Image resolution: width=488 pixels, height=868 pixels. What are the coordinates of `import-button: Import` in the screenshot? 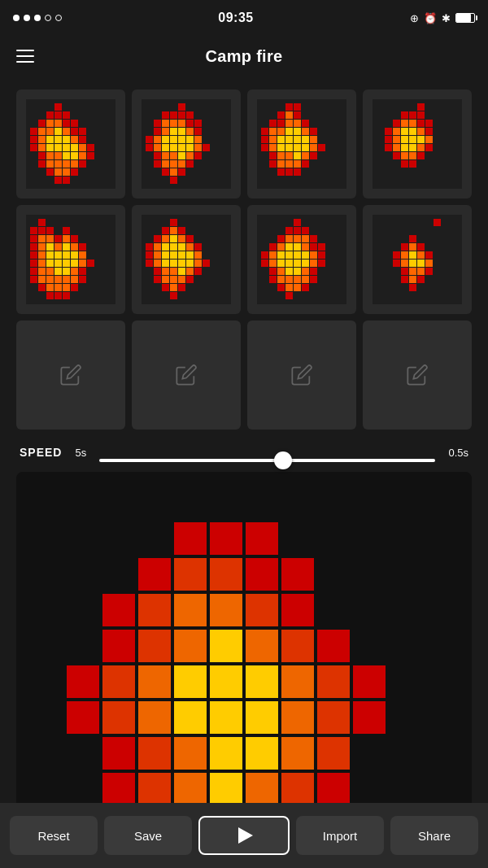 It's located at (340, 835).